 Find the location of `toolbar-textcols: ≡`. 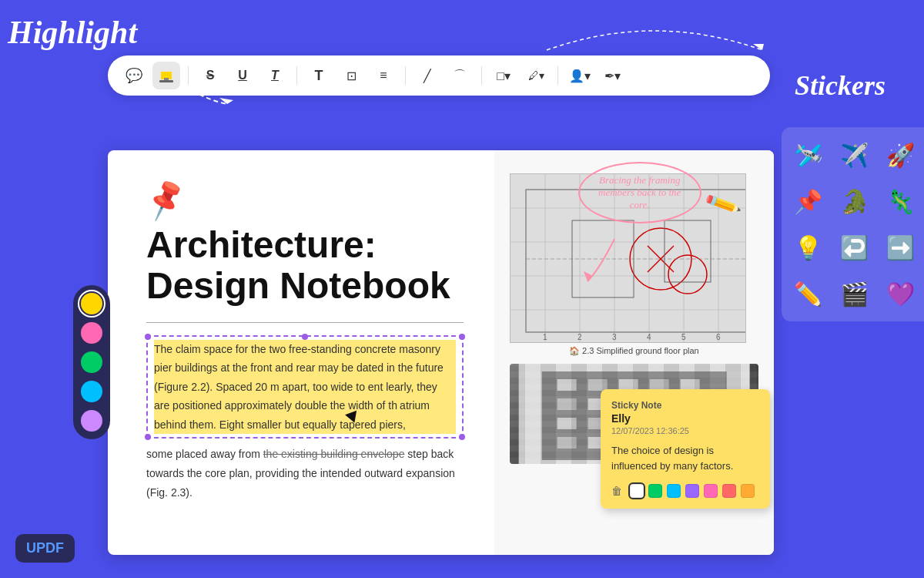

toolbar-textcols: ≡ is located at coordinates (383, 76).